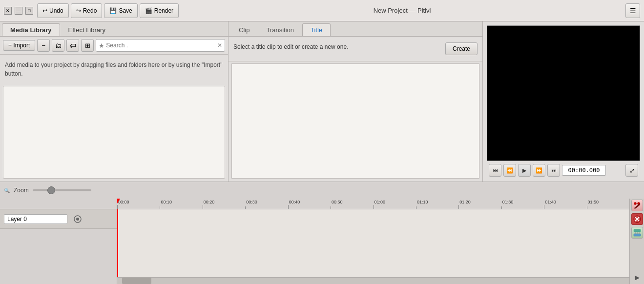 The height and width of the screenshot is (284, 644). Describe the element at coordinates (137, 281) in the screenshot. I see `scrollbar-thumb` at that location.